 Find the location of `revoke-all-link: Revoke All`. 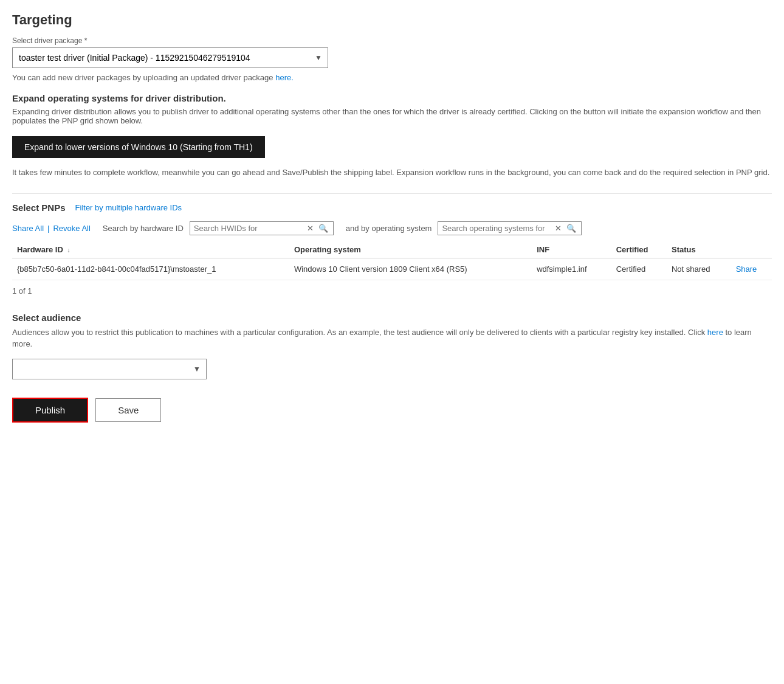

revoke-all-link: Revoke All is located at coordinates (72, 229).